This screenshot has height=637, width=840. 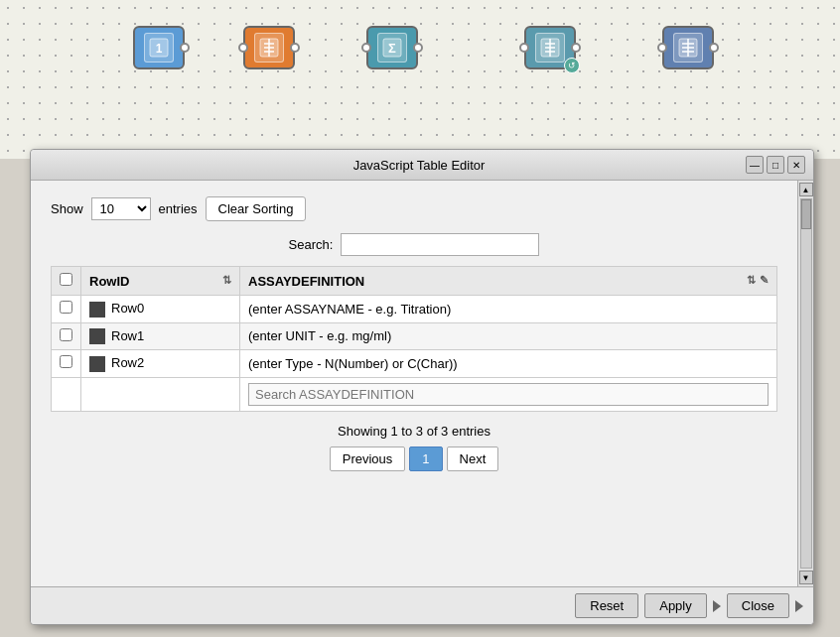 What do you see at coordinates (662, 48) in the screenshot?
I see `node-412-port-left` at bounding box center [662, 48].